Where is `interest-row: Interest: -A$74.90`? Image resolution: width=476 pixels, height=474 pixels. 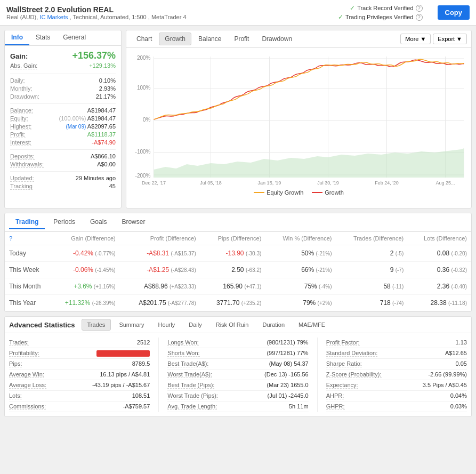
interest-row: Interest: -A$74.90 is located at coordinates (63, 143).